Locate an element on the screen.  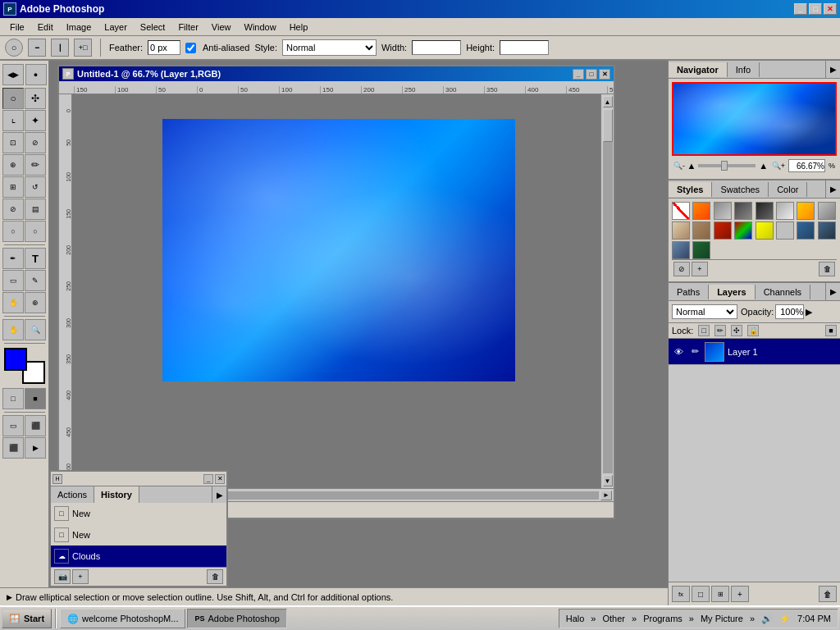
hand-tool: ✋ is located at coordinates (13, 330).